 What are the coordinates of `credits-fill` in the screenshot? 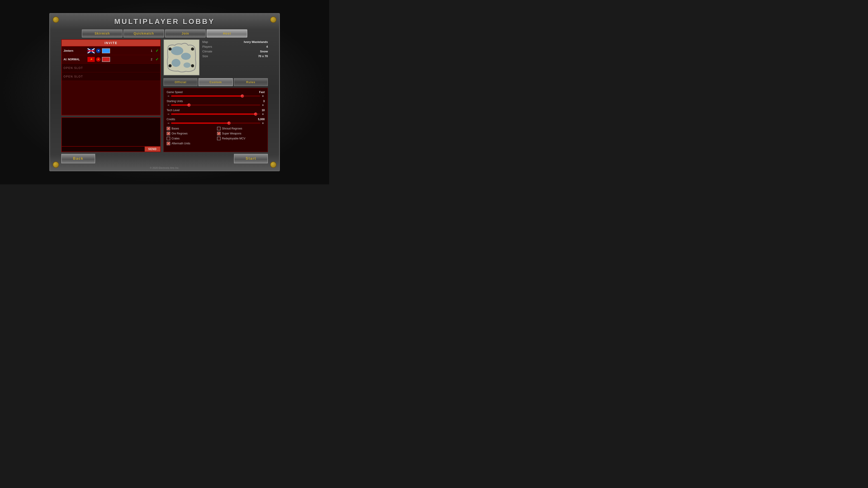 It's located at (200, 123).